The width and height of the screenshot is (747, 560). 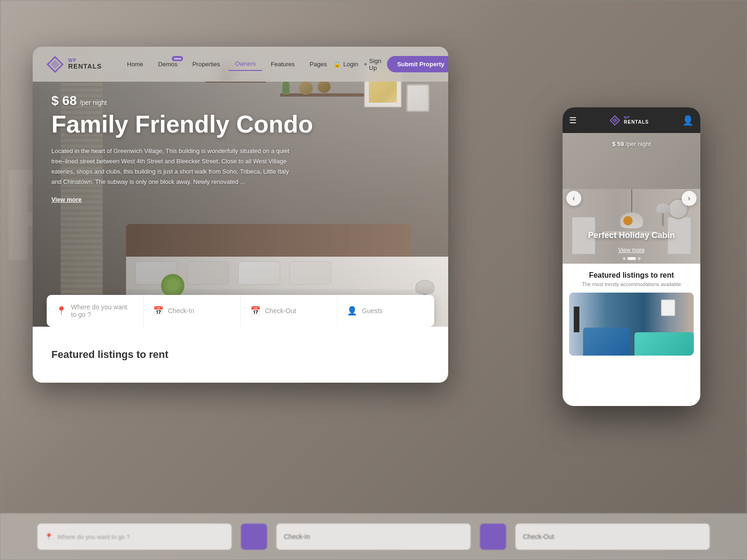 What do you see at coordinates (638, 144) in the screenshot?
I see `mobile-price-unit: /per night` at bounding box center [638, 144].